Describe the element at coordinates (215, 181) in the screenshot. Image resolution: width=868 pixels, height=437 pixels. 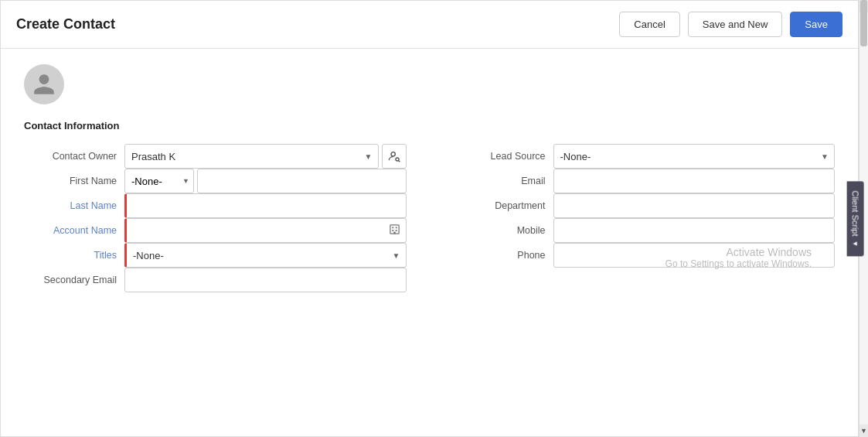
I see `first-name-row: First Name -None- Mr. Mrs. Ms. Dr. Prof.` at that location.